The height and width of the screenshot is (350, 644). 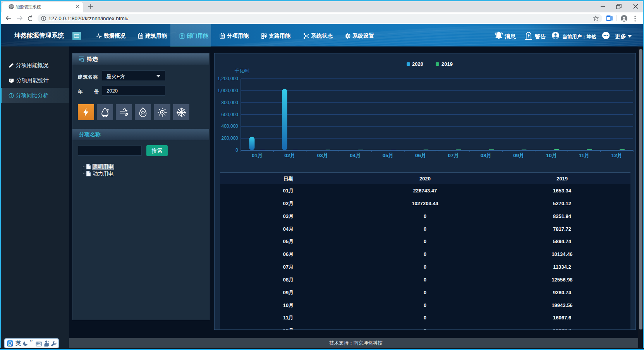 I want to click on svg-text: 06月, so click(x=421, y=156).